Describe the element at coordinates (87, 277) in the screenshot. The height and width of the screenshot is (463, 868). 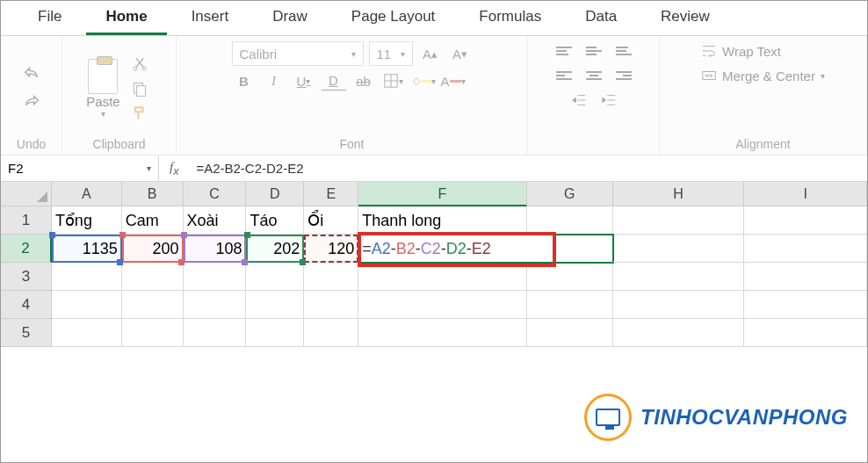
I see `cell-A3` at that location.